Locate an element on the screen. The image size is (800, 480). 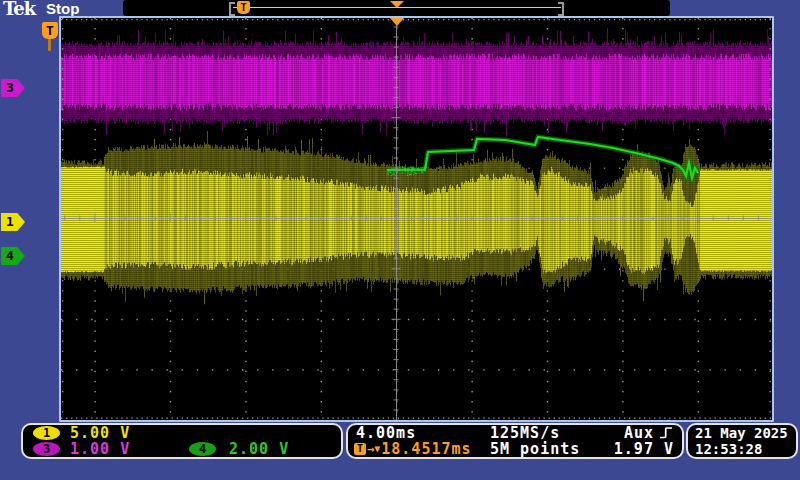
record-view-bar: T is located at coordinates (396, 8).